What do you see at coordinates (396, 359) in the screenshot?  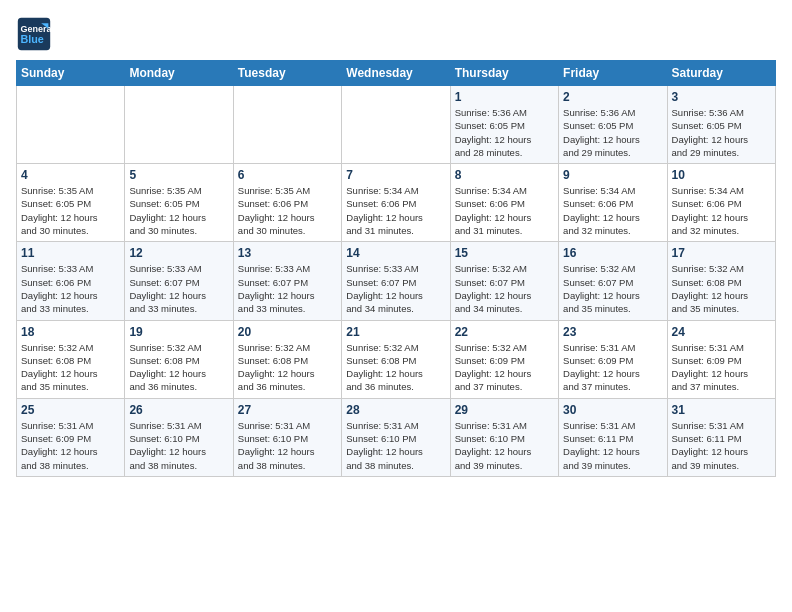 I see `calendar-cell: 21Sunrise: 5:32 AM Sunset: 6:08 PM Dayli…` at bounding box center [396, 359].